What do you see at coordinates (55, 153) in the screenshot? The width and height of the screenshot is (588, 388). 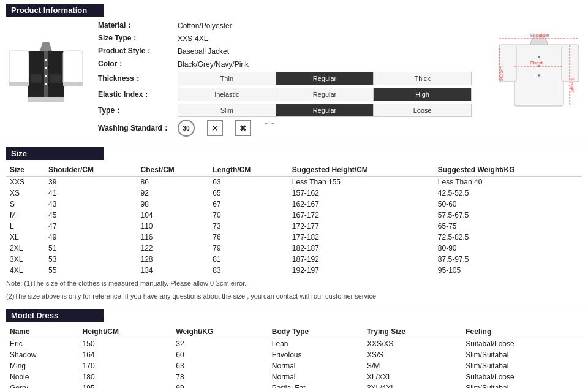 I see `size-header: Size` at bounding box center [55, 153].